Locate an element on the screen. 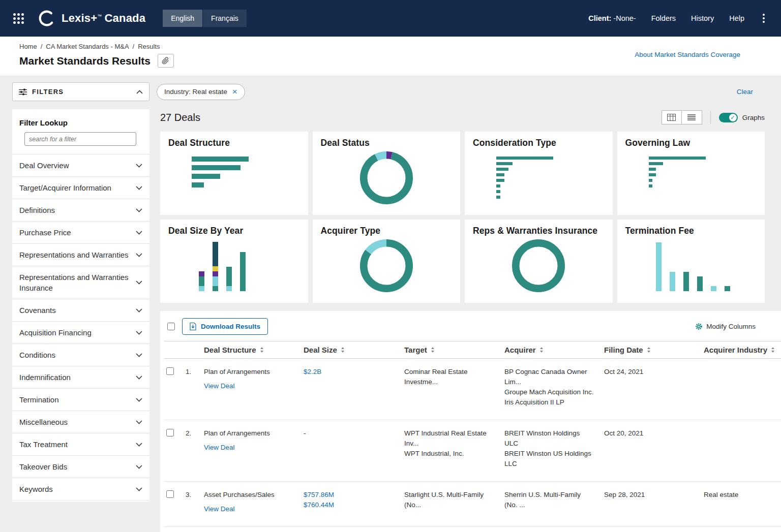 This screenshot has width=781, height=532. column-header-target: Target is located at coordinates (455, 350).